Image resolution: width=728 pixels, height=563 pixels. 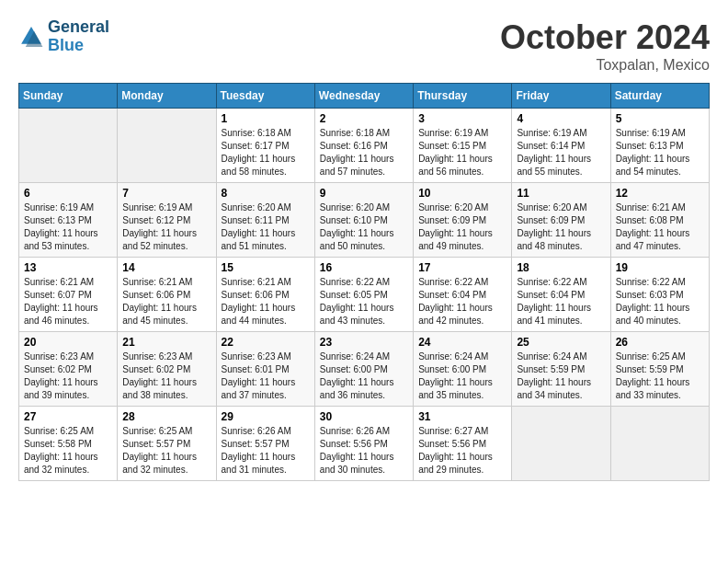 I want to click on weekday-header-monday: Monday, so click(x=167, y=96).